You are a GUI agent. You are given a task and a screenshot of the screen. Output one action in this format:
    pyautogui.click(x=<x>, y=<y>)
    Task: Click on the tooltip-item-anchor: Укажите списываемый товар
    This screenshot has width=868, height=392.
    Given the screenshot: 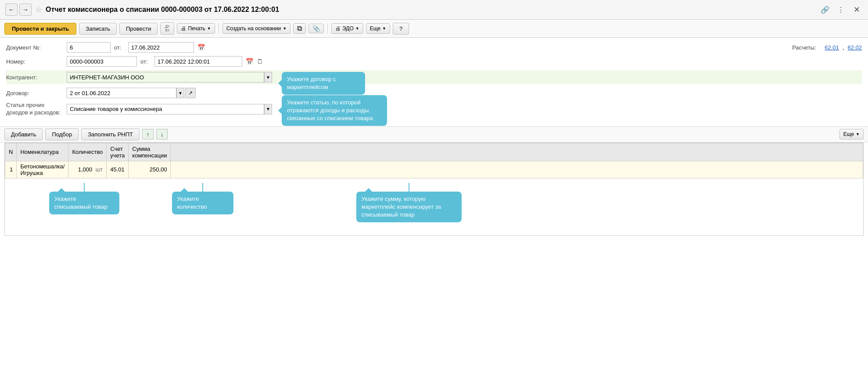 What is the action you would take?
    pyautogui.click(x=84, y=199)
    